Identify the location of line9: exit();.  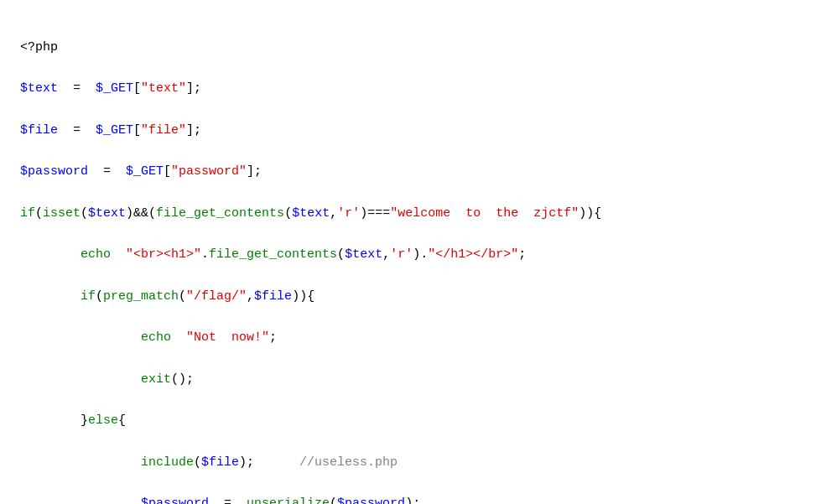
(107, 379).